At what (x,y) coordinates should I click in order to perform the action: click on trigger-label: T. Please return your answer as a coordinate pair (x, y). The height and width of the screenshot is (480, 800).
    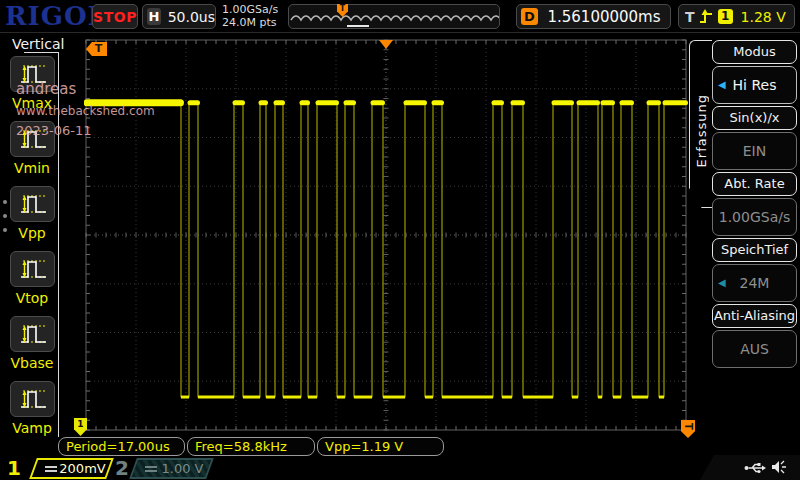
    Looking at the image, I should click on (690, 17).